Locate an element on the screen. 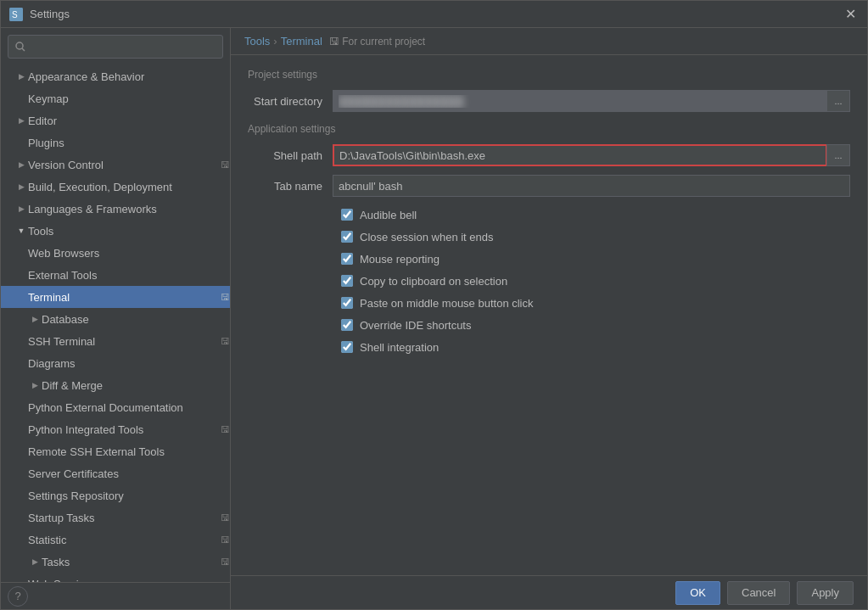 This screenshot has width=868, height=610. sidebar-item-ssh-terminal: SSH Terminal 🖫 is located at coordinates (115, 341).